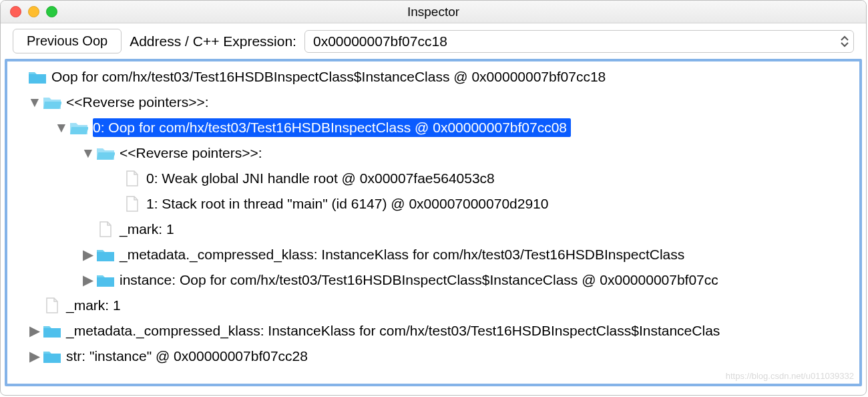  What do you see at coordinates (436, 153) in the screenshot?
I see `tree-row-item0-revptrs: ▼ <<Reverse pointers>>:` at bounding box center [436, 153].